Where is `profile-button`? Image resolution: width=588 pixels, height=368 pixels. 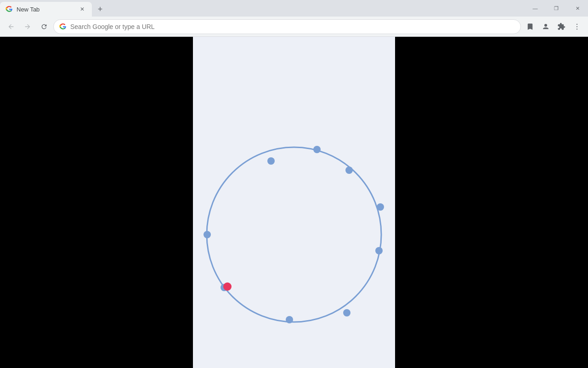
profile-button is located at coordinates (546, 27).